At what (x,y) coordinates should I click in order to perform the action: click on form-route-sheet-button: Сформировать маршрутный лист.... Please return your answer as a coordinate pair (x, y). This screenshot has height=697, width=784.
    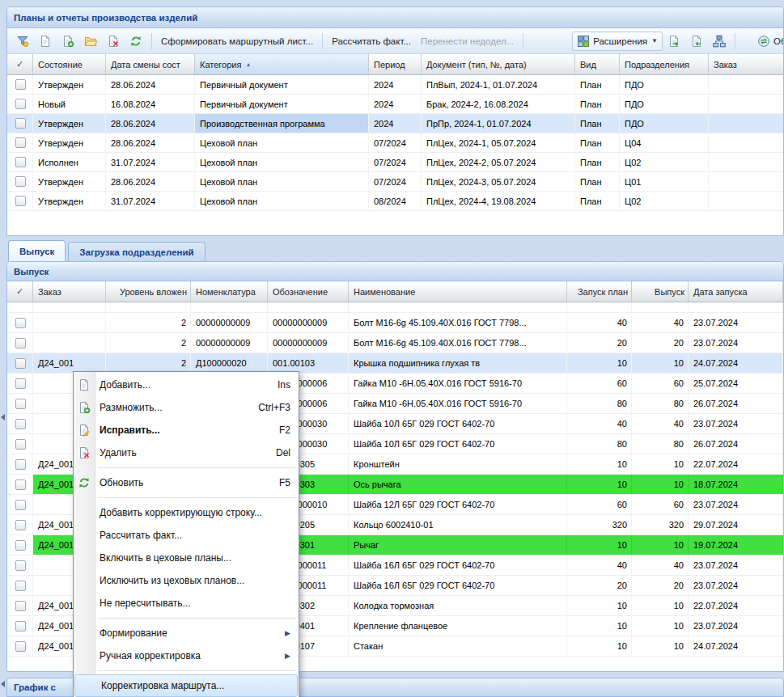
    Looking at the image, I should click on (237, 41).